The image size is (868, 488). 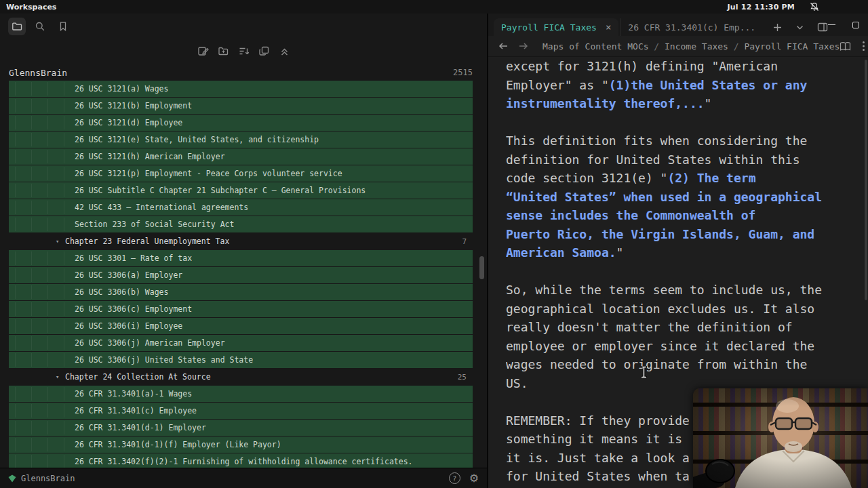 What do you see at coordinates (161, 207) in the screenshot?
I see `leaf-label: 42 USC 433 – International agreements` at bounding box center [161, 207].